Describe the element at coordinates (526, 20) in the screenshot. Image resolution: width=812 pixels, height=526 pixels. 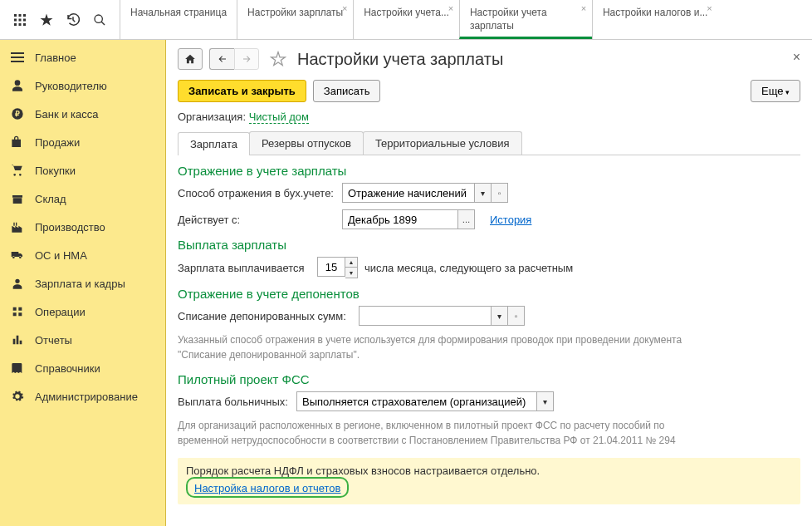
I see `top-tab: Настройки учета зарплаты×` at that location.